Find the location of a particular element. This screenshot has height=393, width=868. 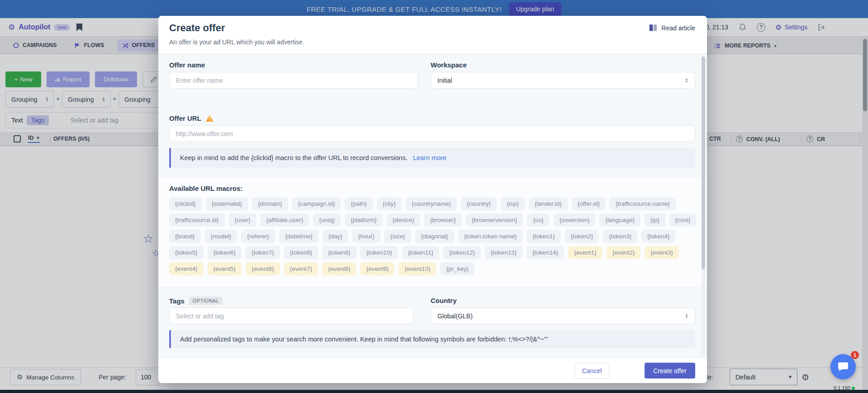

offer-url-input is located at coordinates (432, 134).